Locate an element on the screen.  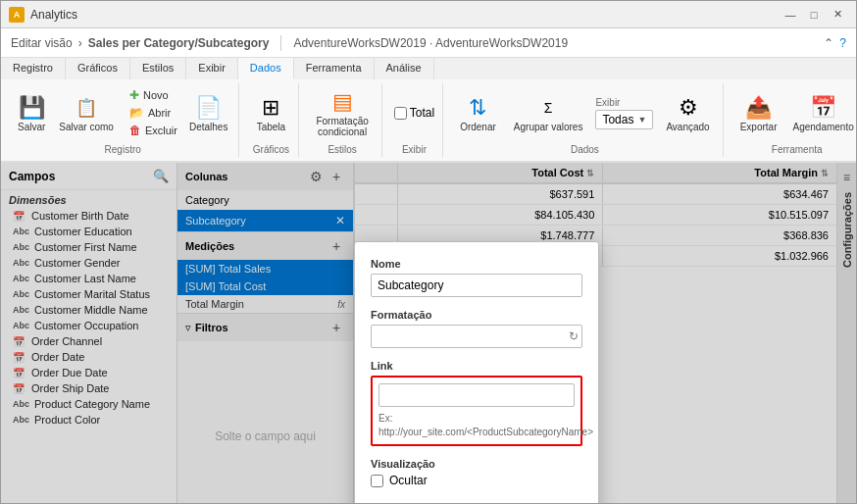
edit-field-modal: Nome Formatação ↻ Link Ex: http: is located at coordinates (477, 373).